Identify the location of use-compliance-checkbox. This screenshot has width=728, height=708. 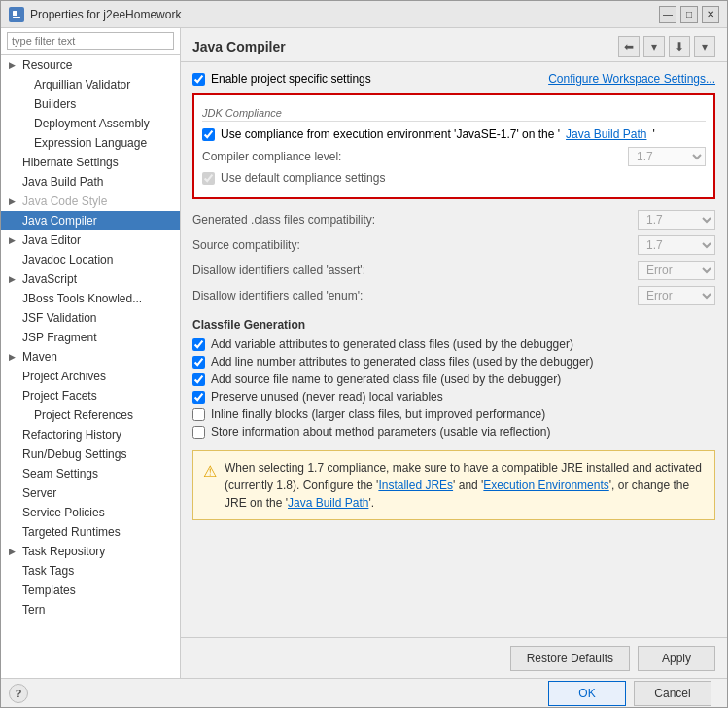
(208, 134).